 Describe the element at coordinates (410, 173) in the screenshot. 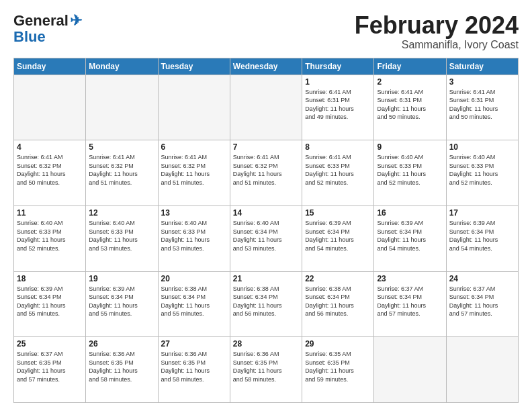

I see `calendar-cell: 9Sunrise: 6:40 AM Sunset: 6:33 PM Daylig…` at that location.